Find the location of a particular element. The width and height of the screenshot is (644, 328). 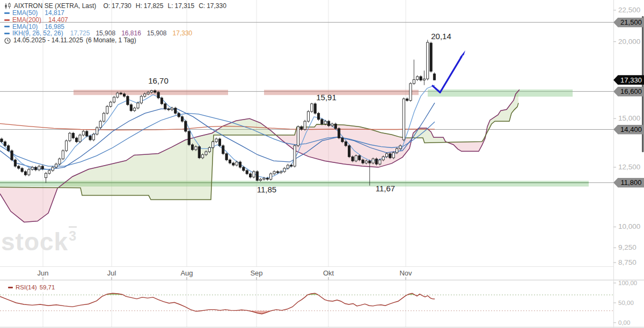

period-detail: (6 Monate, 1 Tag) is located at coordinates (111, 41).